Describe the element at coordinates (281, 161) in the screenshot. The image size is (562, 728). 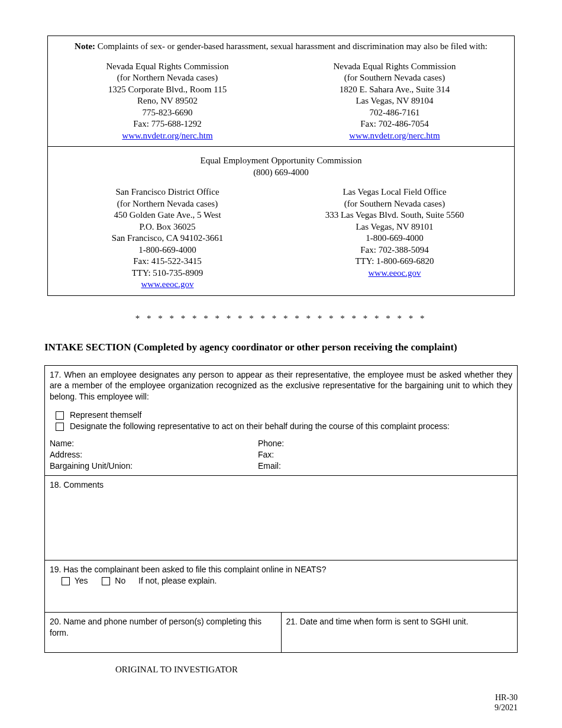
I see `eeoc-header: Equal Employment Opportunity Commission` at that location.